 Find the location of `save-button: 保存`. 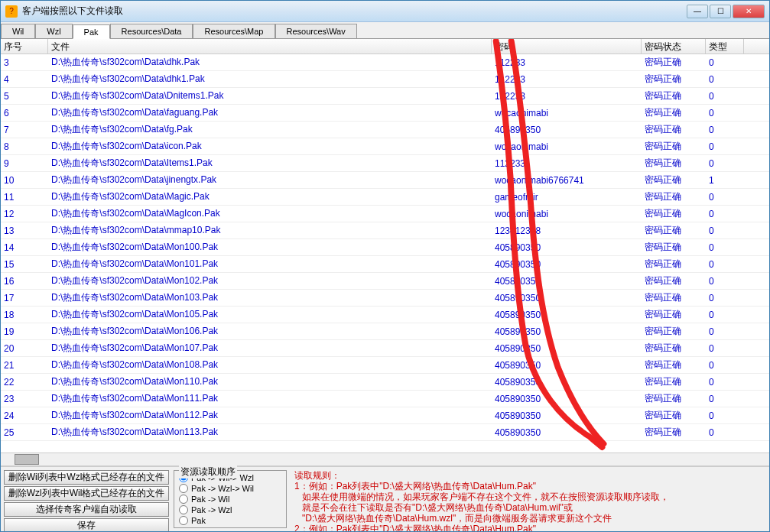

save-button: 保存 is located at coordinates (86, 524).